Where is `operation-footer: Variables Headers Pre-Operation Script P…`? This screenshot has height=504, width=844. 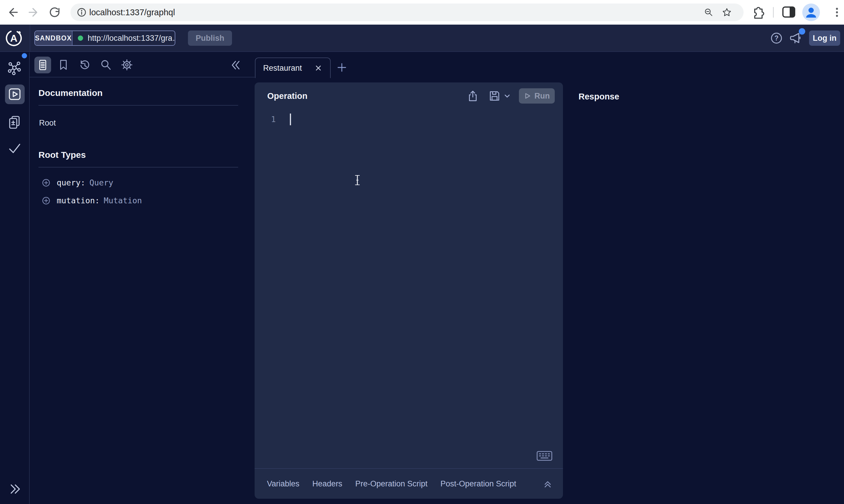 operation-footer: Variables Headers Pre-Operation Script P… is located at coordinates (409, 484).